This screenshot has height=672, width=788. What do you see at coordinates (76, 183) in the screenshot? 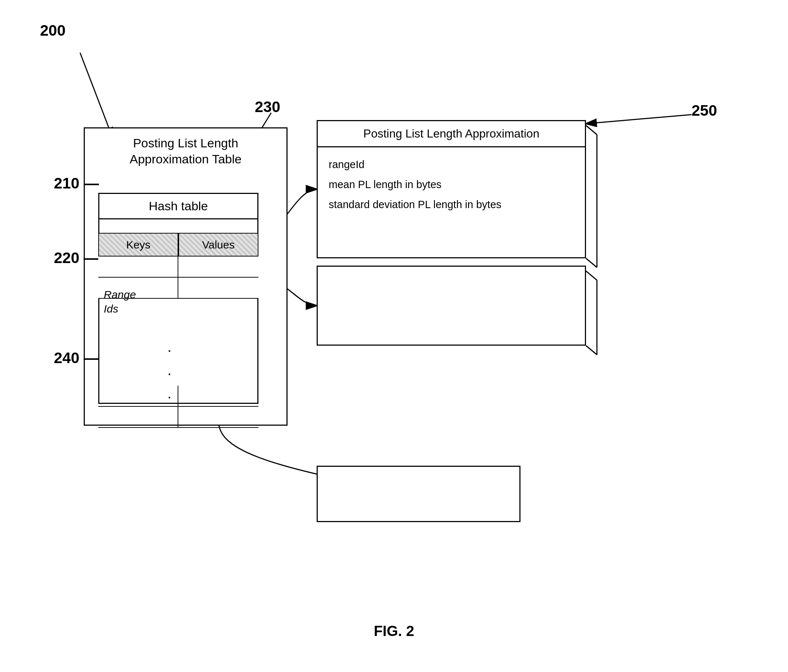
I see `ref-label-210: 210 —` at bounding box center [76, 183].